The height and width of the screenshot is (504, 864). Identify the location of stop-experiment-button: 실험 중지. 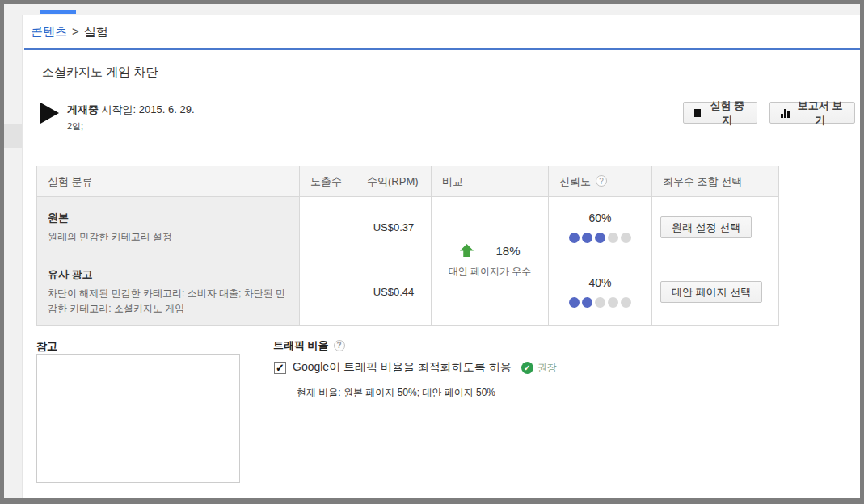
(720, 113).